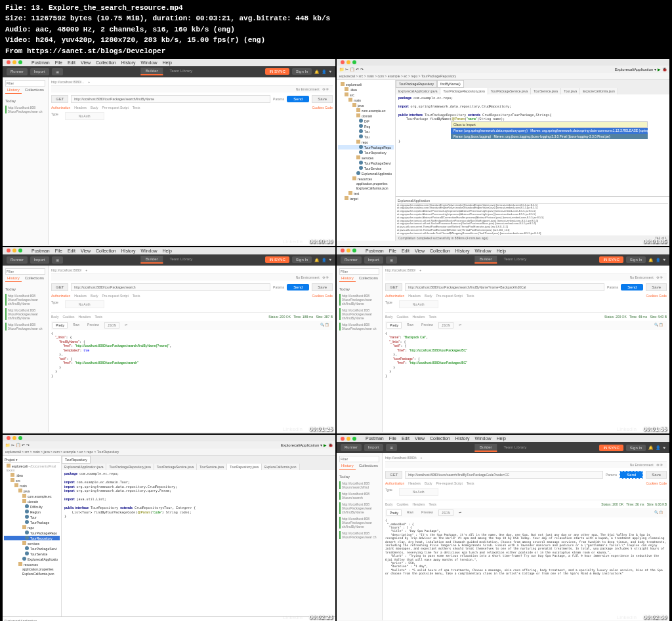 This screenshot has height=621, width=672. Describe the element at coordinates (169, 63) in the screenshot. I see `menubar: PostmanFileEditViewCollectionHistoryWind…` at that location.